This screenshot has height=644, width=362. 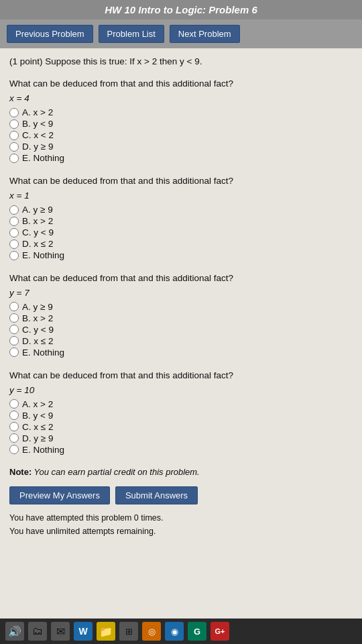 What do you see at coordinates (60, 495) in the screenshot?
I see `preview-answers-button: Preview My Answers` at bounding box center [60, 495].